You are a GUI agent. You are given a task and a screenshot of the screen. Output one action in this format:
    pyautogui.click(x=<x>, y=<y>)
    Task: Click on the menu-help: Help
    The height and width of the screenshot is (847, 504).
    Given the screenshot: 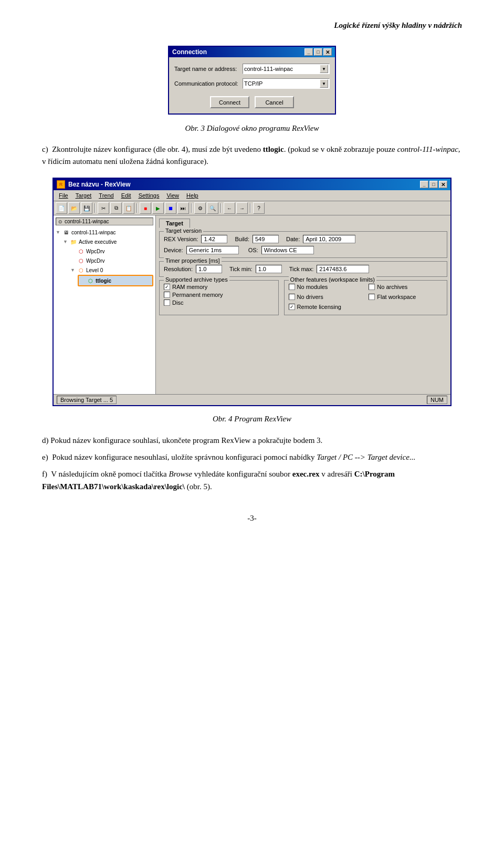 What is the action you would take?
    pyautogui.click(x=192, y=195)
    